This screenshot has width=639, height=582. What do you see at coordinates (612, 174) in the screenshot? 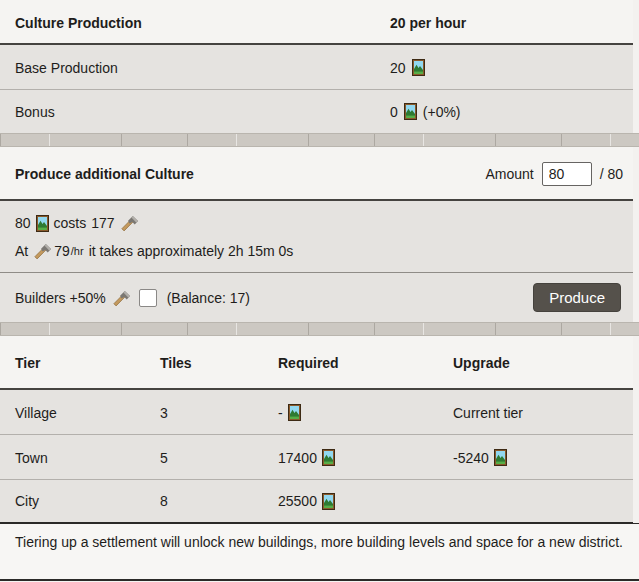
I see `amount-max: / 80` at bounding box center [612, 174].